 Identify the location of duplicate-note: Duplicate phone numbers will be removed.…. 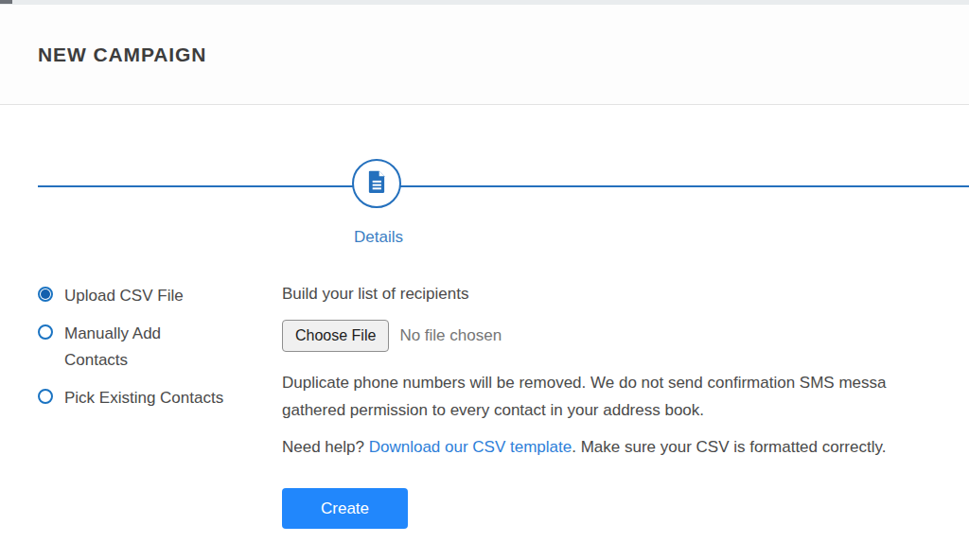
(625, 396).